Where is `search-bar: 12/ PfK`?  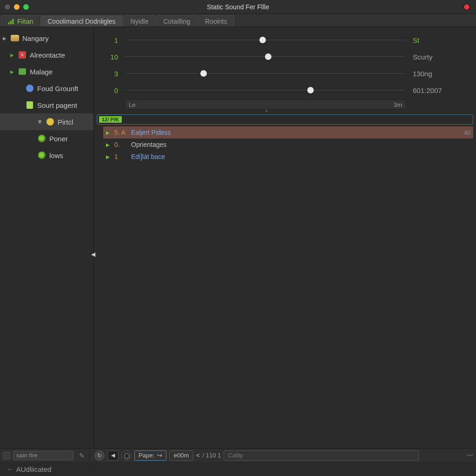 search-bar: 12/ PfK is located at coordinates (285, 119).